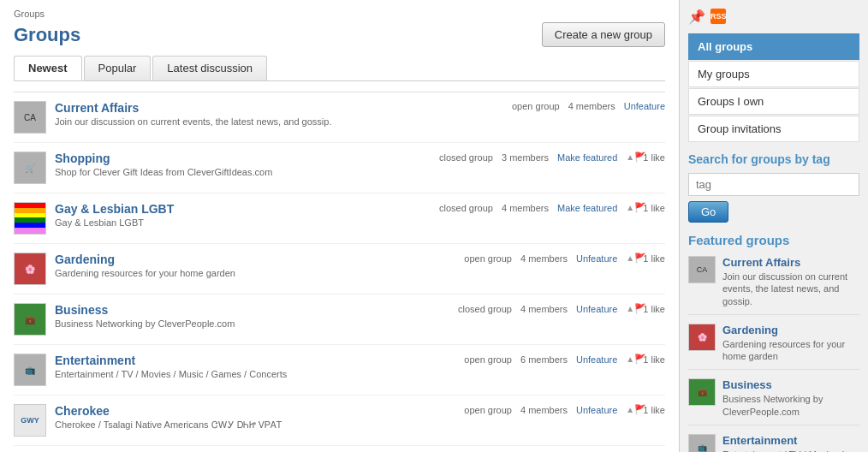 This screenshot has width=868, height=452. What do you see at coordinates (597, 309) in the screenshot?
I see `group-action-business: Unfeature` at bounding box center [597, 309].